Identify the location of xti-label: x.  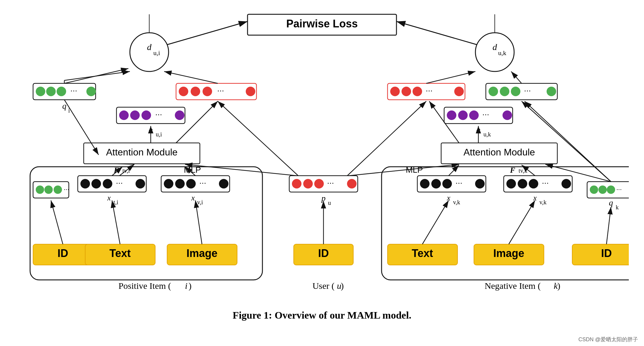
(109, 198).